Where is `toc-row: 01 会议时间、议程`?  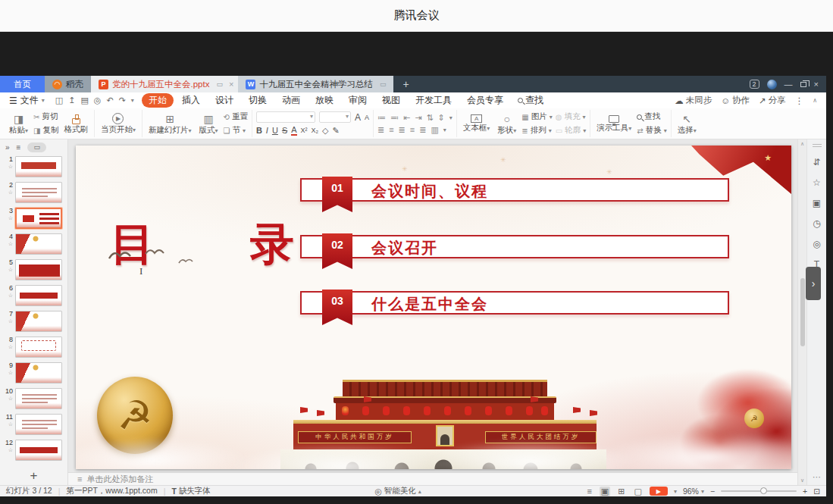
toc-row: 01 会议时间、议程 is located at coordinates (515, 189).